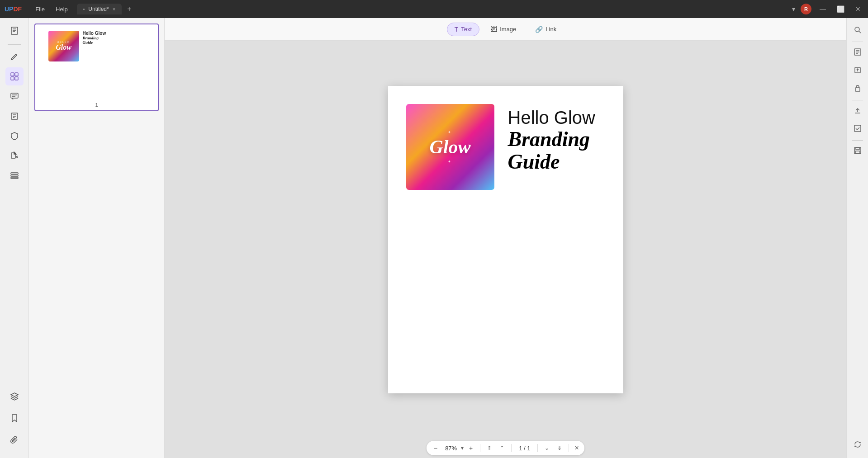  I want to click on zoom-out-button: −, so click(436, 448).